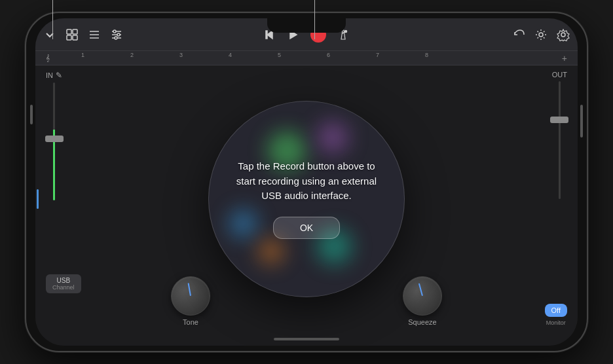 The height and width of the screenshot is (364, 613). What do you see at coordinates (306, 339) in the screenshot?
I see `home-bar` at bounding box center [306, 339].